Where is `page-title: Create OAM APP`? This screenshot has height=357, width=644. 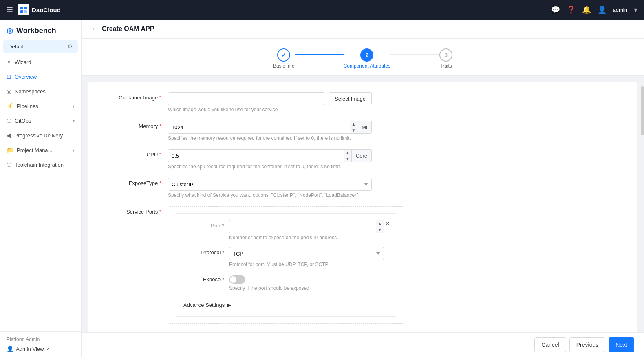
page-title: Create OAM APP is located at coordinates (128, 29).